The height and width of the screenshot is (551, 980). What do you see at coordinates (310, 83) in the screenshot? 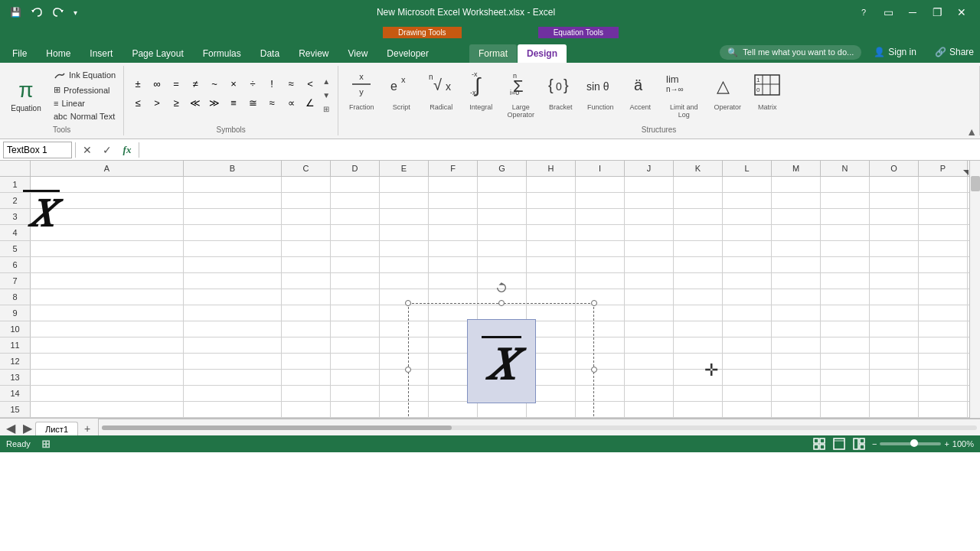
I see `symbol-lt: <` at bounding box center [310, 83].